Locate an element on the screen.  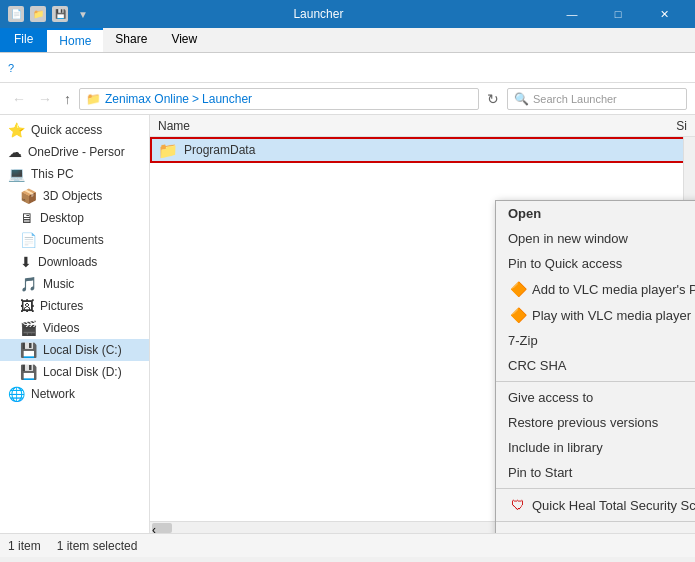
column-name-header: Name is located at coordinates (392, 126).